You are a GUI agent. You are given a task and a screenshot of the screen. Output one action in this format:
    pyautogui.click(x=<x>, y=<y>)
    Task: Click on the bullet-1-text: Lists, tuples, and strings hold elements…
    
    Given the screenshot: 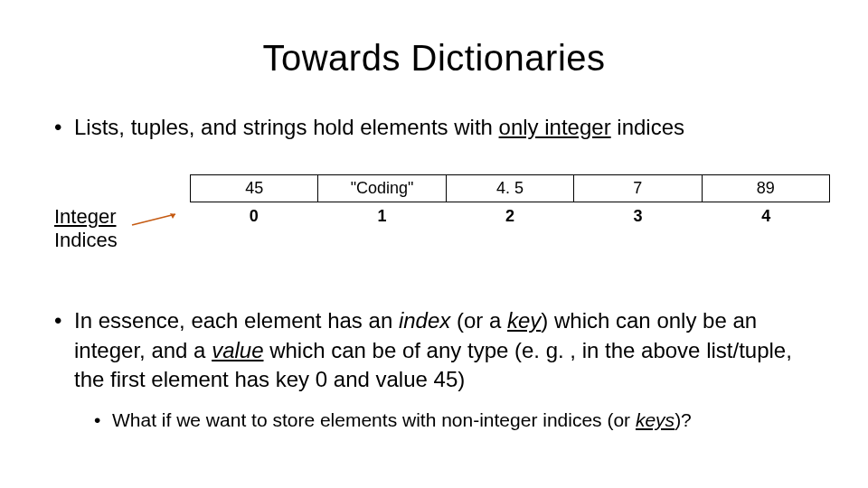 What is the action you would take?
    pyautogui.click(x=444, y=127)
    